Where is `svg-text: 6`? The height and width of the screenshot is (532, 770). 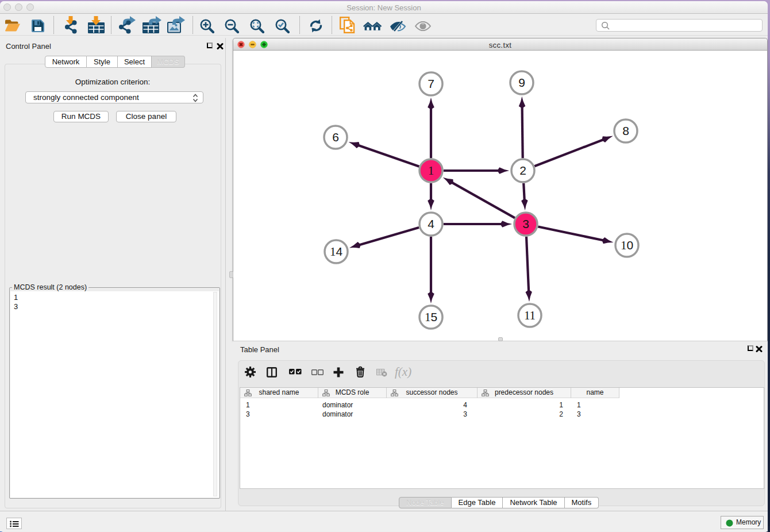 svg-text: 6 is located at coordinates (336, 137).